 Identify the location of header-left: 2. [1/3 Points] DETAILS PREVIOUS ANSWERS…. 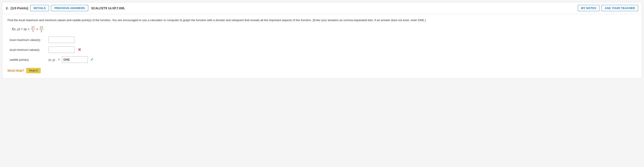
(292, 8).